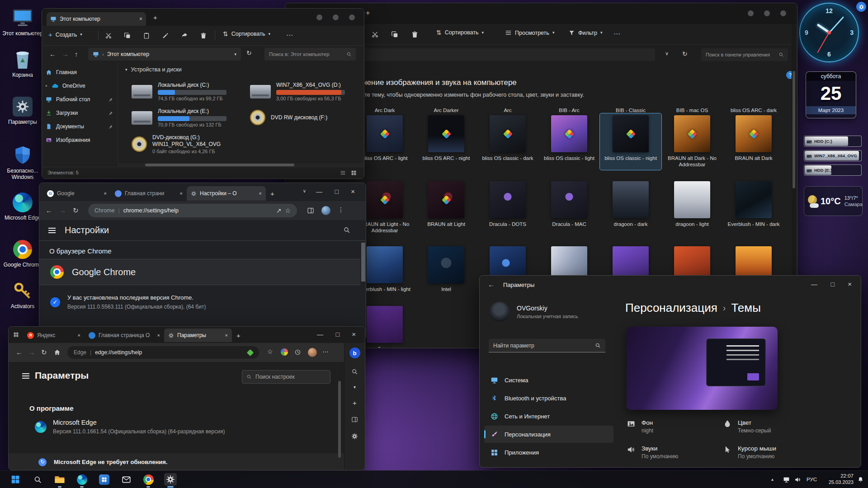  I want to click on nav-item-apps: Приложения, so click(549, 452).